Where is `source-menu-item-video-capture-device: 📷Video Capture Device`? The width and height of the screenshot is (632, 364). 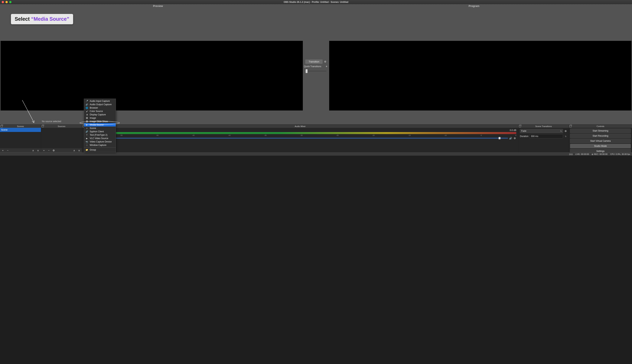
source-menu-item-video-capture-device: 📷Video Capture Device is located at coordinates (100, 142).